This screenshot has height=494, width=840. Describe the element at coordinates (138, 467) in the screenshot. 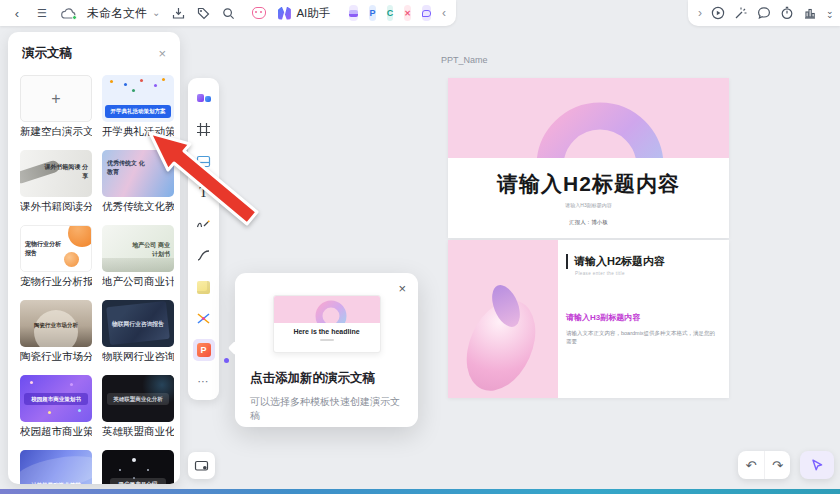

I see `template-card: 吸尘器产品介绍` at that location.